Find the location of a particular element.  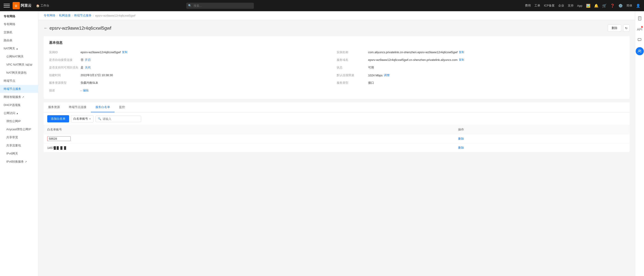

page-title: epsrv-wz9aww12r4q6cxwl5gwf is located at coordinates (80, 28).